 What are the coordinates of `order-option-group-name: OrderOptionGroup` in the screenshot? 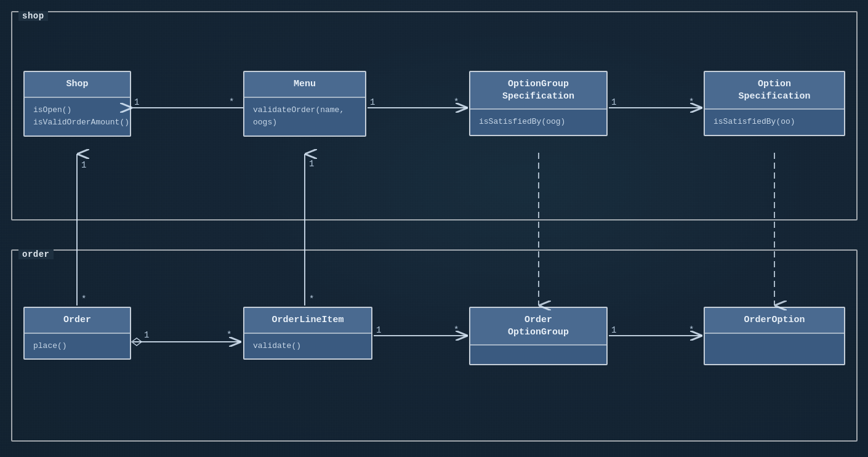 It's located at (538, 326).